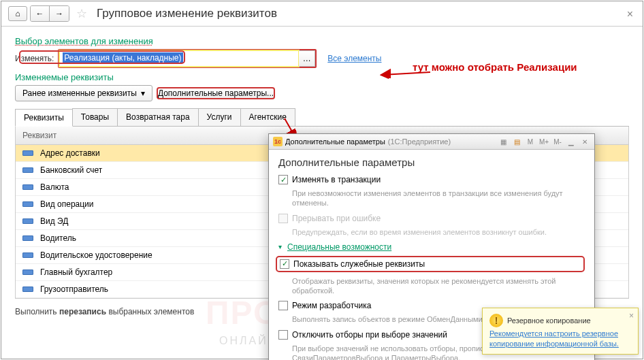 Image resolution: width=644 pixels, height=360 pixels. Describe the element at coordinates (187, 59) in the screenshot. I see `change-input-wrap: Реализация (акты, накладные) …` at that location.